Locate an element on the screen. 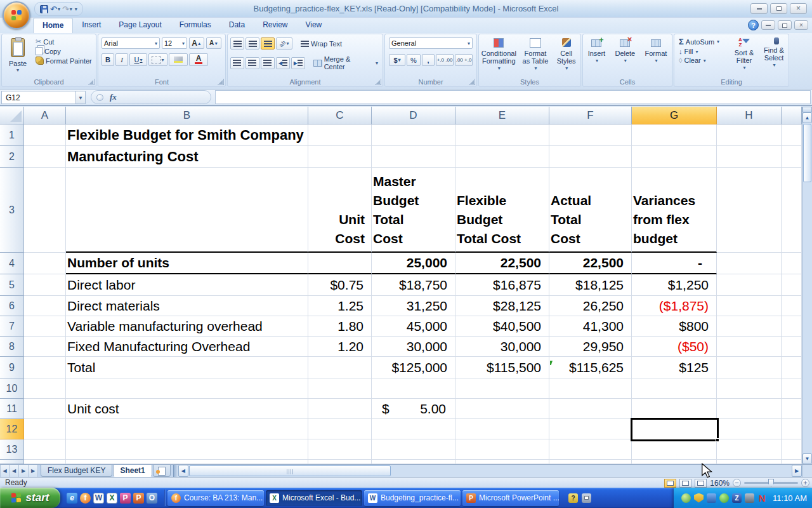 Image resolution: width=812 pixels, height=508 pixels. wrap-text-button: Wrap Text is located at coordinates (321, 44).